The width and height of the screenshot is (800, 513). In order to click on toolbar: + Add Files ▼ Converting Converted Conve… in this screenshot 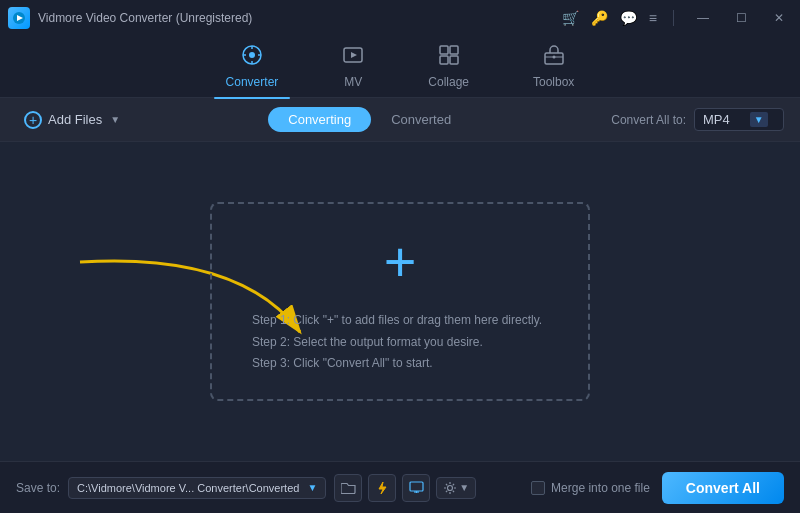, I will do `click(400, 120)`.